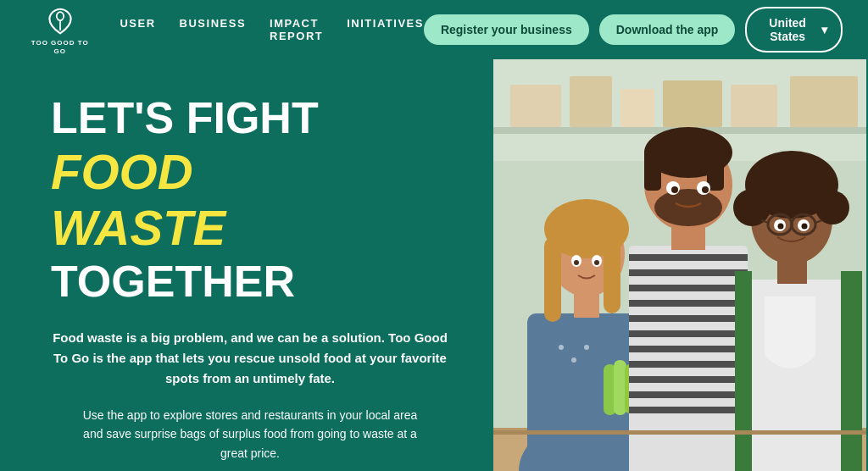 This screenshot has height=471, width=868. I want to click on country-selector-button: United States ▾, so click(793, 30).